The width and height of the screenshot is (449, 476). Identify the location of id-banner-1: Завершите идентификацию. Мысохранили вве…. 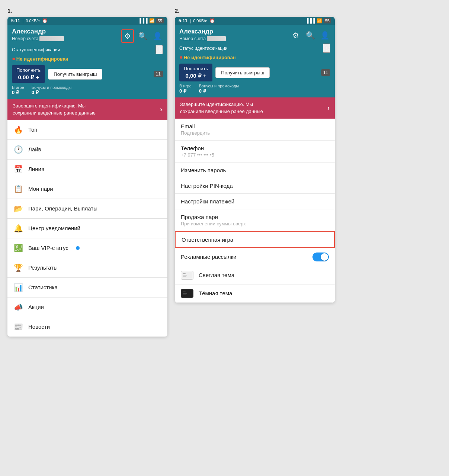
(87, 109).